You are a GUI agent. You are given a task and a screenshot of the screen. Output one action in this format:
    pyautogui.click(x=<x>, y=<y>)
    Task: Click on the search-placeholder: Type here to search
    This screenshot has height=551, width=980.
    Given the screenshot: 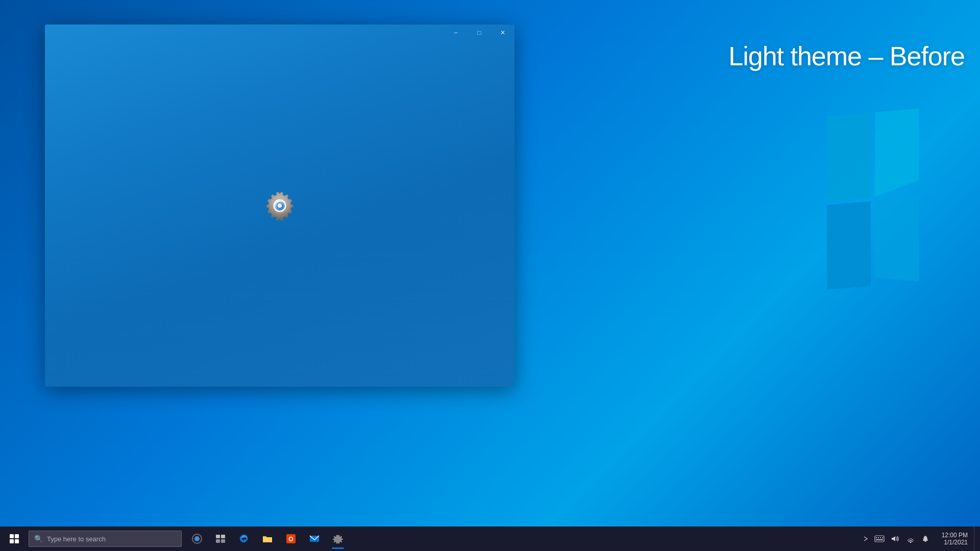 What is the action you would take?
    pyautogui.click(x=77, y=539)
    